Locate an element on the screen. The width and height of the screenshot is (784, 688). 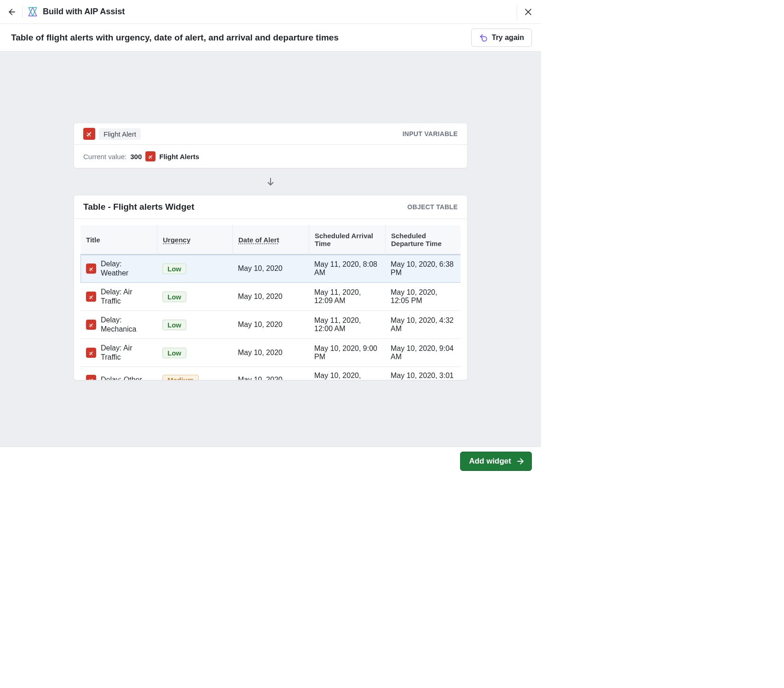
query-text: Table of flight alerts with urgency, dat… is located at coordinates (241, 38).